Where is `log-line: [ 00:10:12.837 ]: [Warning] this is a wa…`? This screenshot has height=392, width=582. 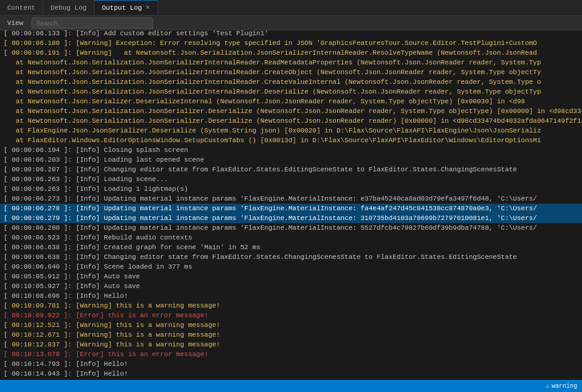
log-line: [ 00:10:12.837 ]: [Warning] this is a wa… is located at coordinates (291, 345).